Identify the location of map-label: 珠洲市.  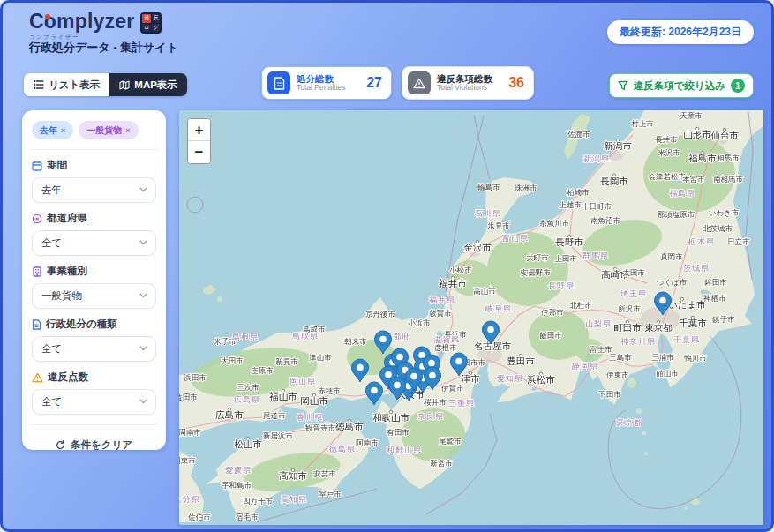
(526, 188).